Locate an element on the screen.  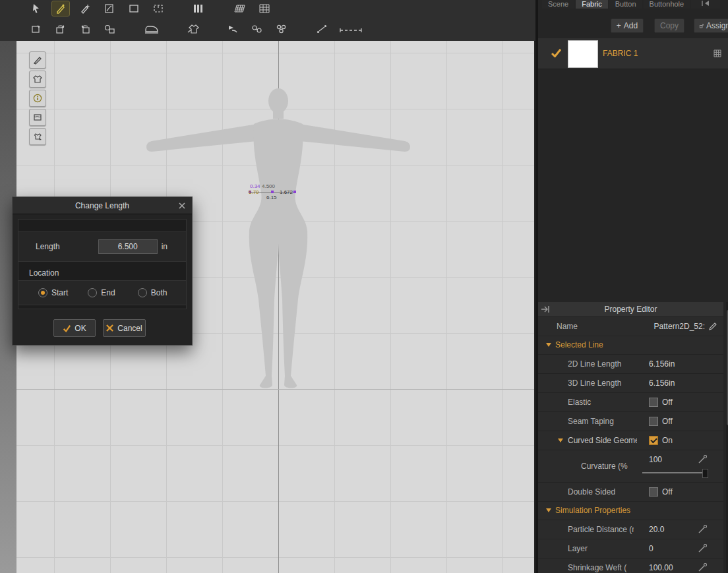
particle-distance-value: 20.0 is located at coordinates (657, 529).